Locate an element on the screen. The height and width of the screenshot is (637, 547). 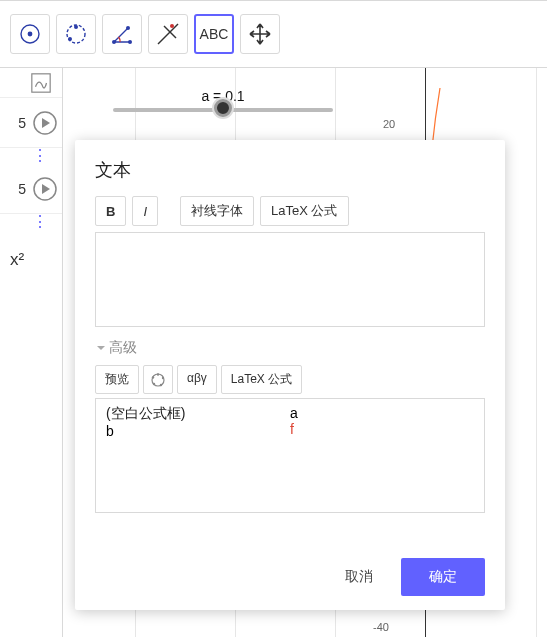
dialog-footer: 取消 确定 is located at coordinates (290, 572).